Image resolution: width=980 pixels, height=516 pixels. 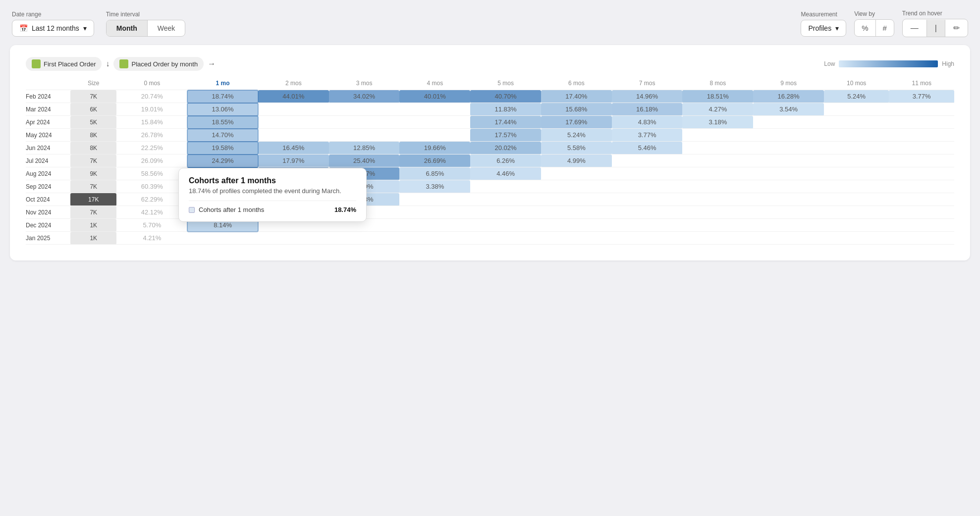 What do you see at coordinates (223, 97) in the screenshot?
I see `cell-value: 18.74%` at bounding box center [223, 97].